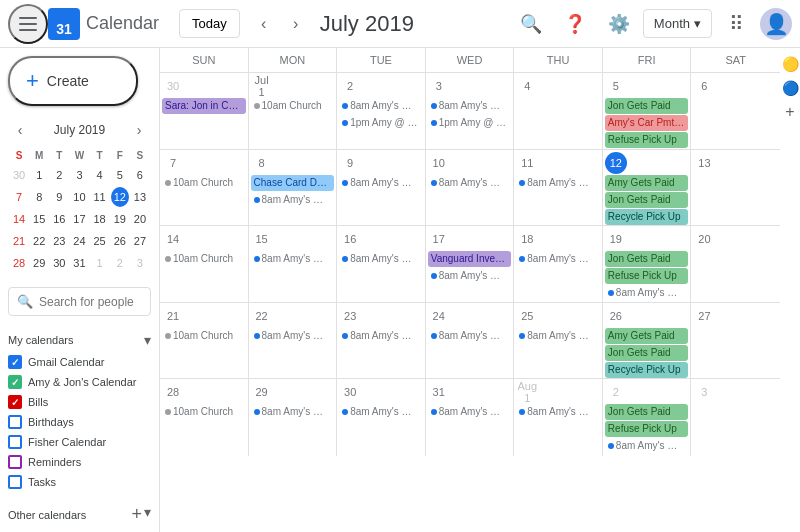 The width and height of the screenshot is (800, 532). I want to click on mini-cal-day: 28, so click(19, 263).